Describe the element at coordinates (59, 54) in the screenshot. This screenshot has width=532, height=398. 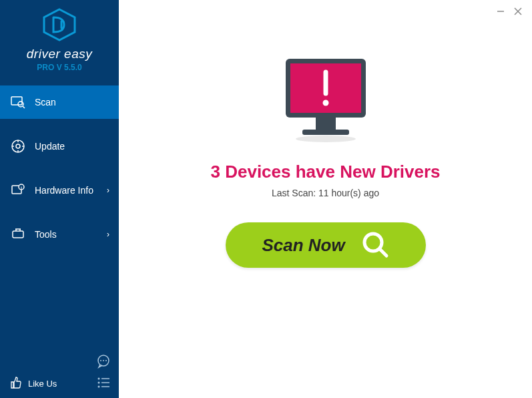
I see `brand-name: driver easy` at that location.